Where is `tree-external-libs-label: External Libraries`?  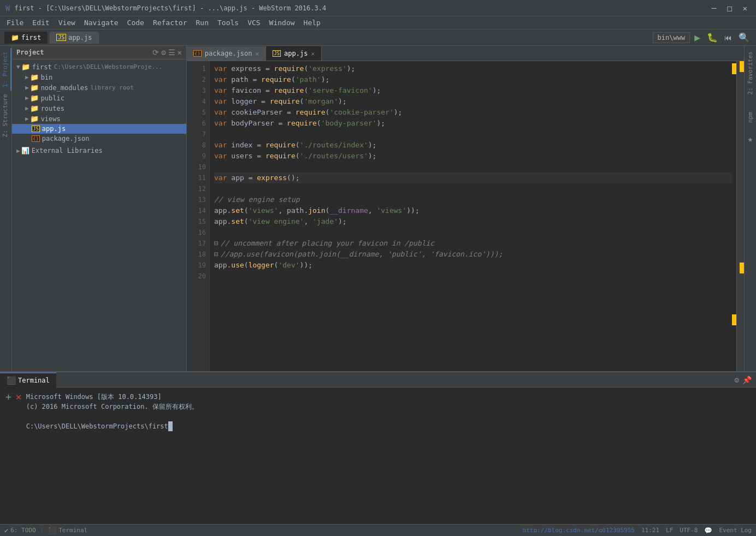
tree-external-libs-label: External Libraries is located at coordinates (67, 151).